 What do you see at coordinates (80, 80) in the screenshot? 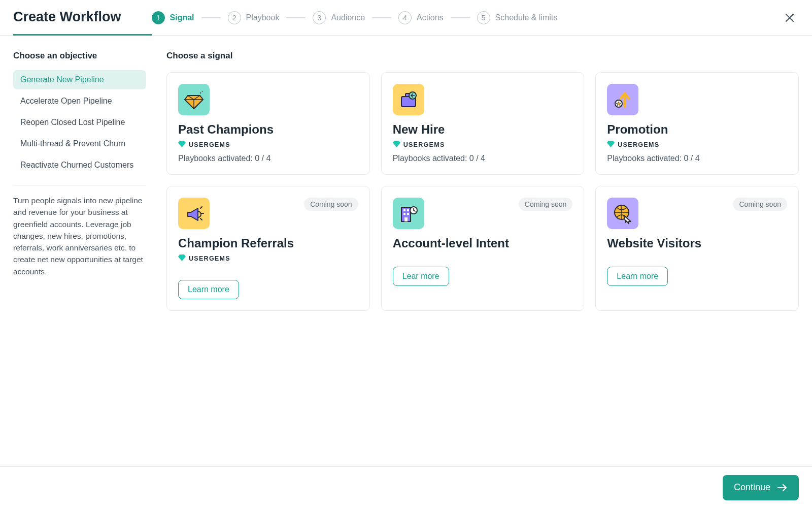
I see `objective-item: Generate New Pipeline` at bounding box center [80, 80].